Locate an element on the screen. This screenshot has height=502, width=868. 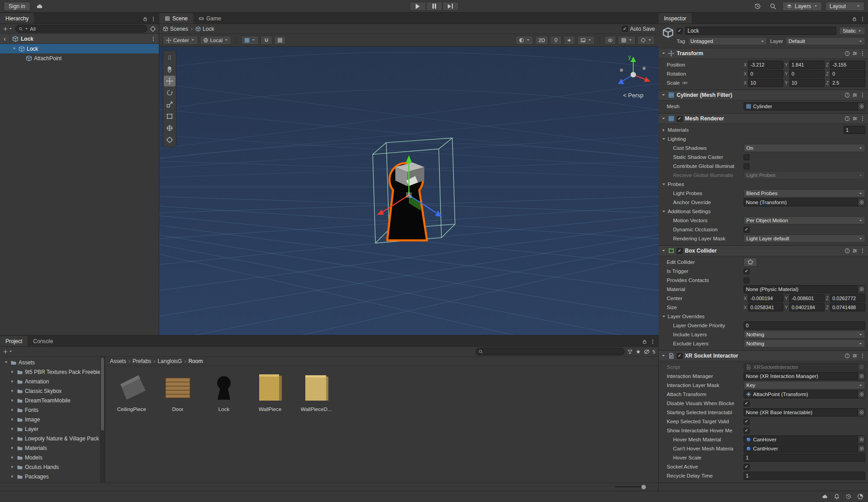
cloud-status-icon is located at coordinates (825, 497).